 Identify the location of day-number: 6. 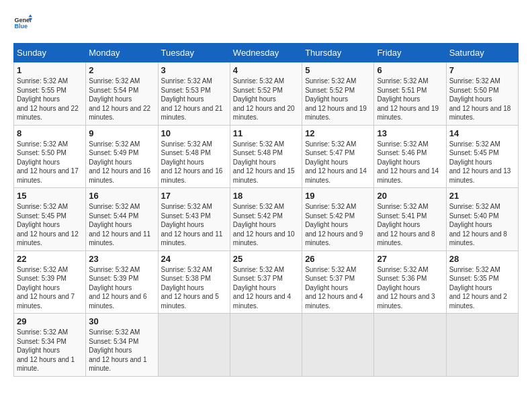
(410, 70).